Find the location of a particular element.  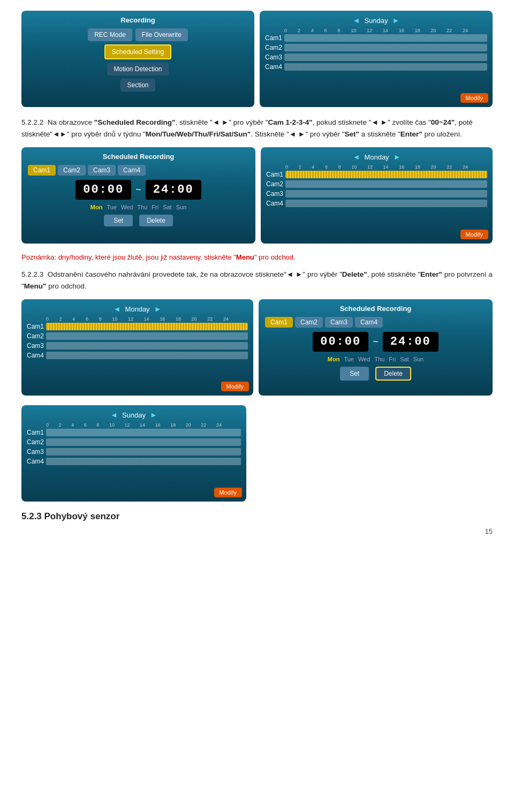

sunday-header: ◄ Sunday ► is located at coordinates (376, 20).